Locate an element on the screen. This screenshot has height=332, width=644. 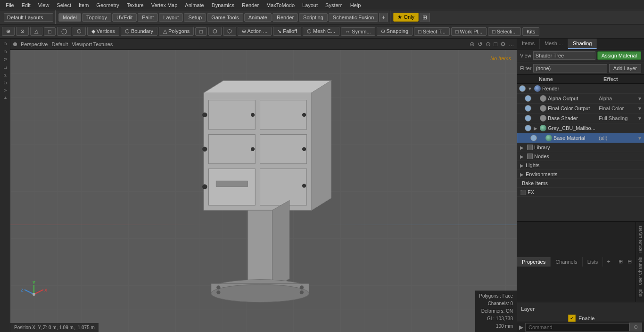
sidebar-item-f: F is located at coordinates (5, 98).